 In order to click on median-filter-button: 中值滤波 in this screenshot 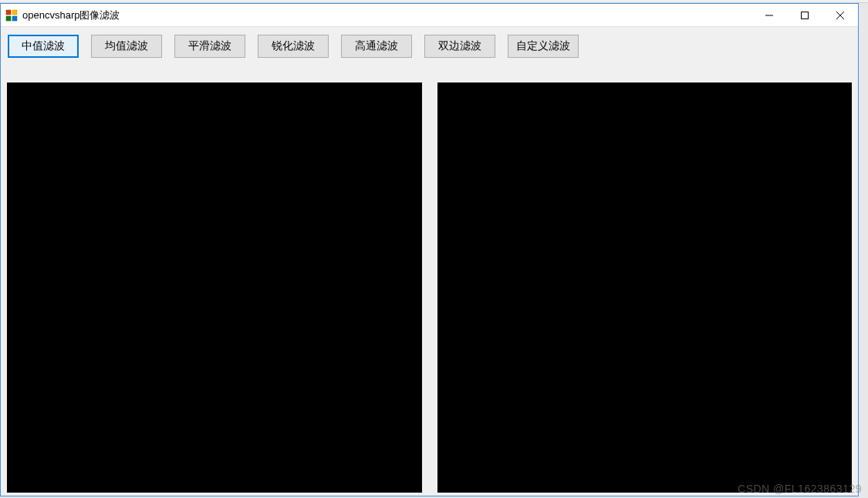, I will do `click(43, 46)`.